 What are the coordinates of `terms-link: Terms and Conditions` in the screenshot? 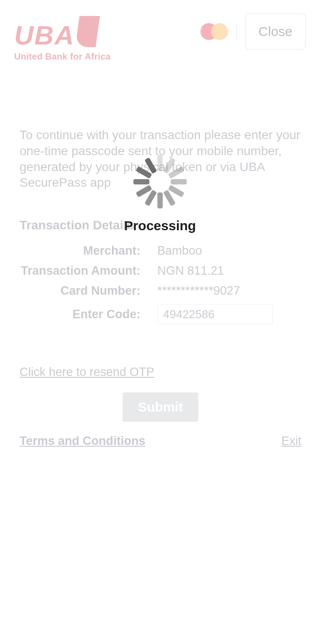 It's located at (83, 441).